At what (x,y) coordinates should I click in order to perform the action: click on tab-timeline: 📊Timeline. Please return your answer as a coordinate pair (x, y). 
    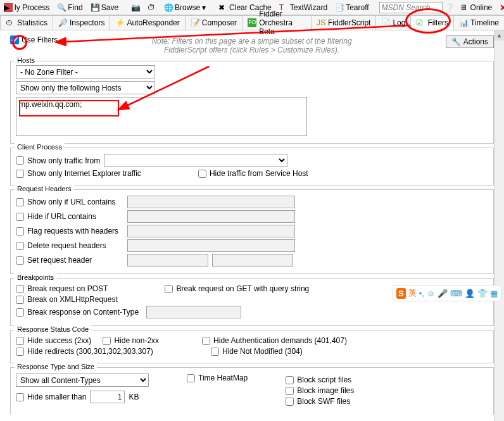
    Looking at the image, I should click on (479, 23).